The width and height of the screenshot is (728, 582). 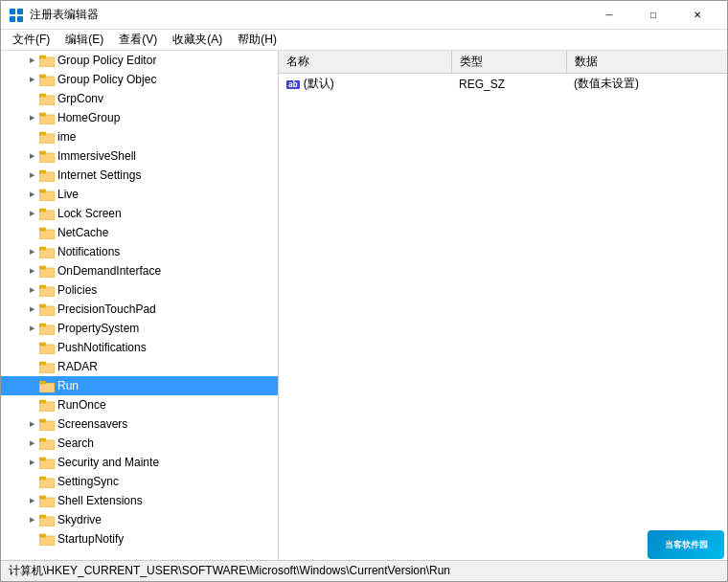 I want to click on tree-item-run: Run, so click(x=140, y=386).